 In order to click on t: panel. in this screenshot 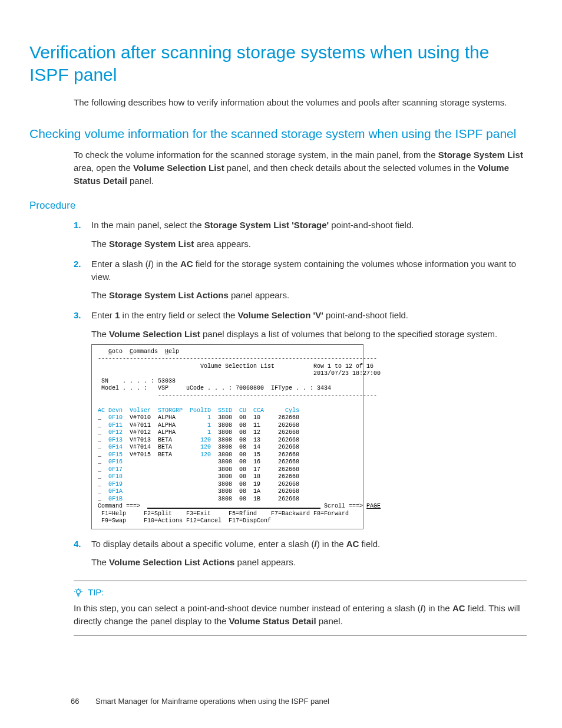, I will do `click(140, 180)`.